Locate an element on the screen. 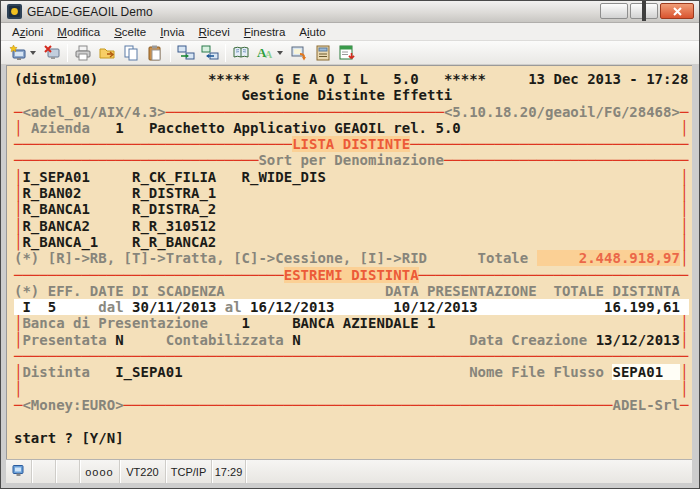 This screenshot has width=700, height=489. connection-icon is located at coordinates (18, 472).